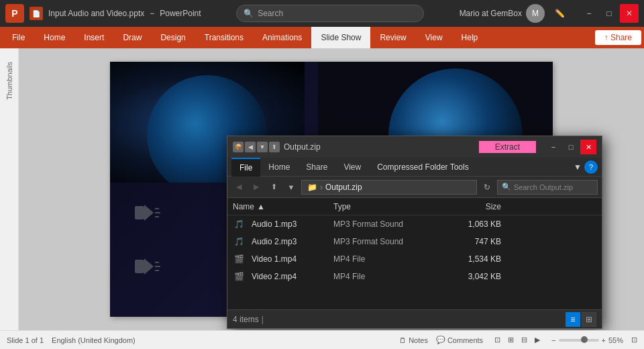  What do you see at coordinates (352, 167) in the screenshot?
I see `fe-tab-view: View` at bounding box center [352, 167].